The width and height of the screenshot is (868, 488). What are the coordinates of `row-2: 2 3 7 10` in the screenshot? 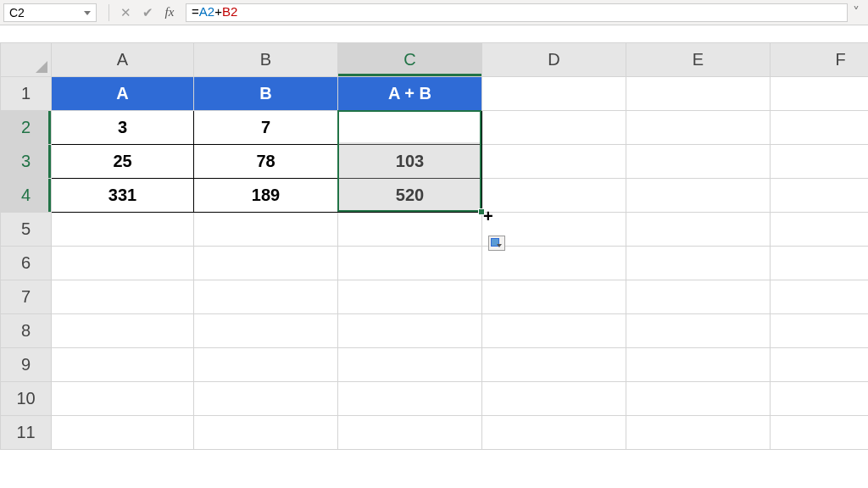 It's located at (435, 128).